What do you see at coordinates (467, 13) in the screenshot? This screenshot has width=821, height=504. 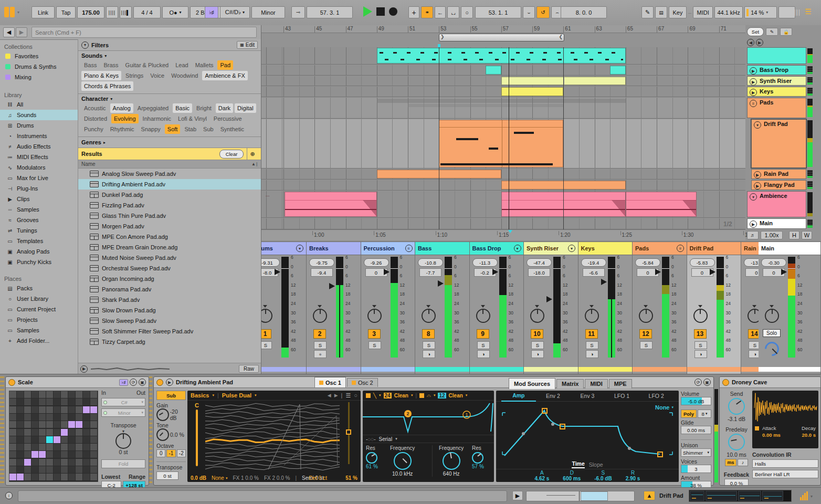 I see `session-record-button: ○` at bounding box center [467, 13].